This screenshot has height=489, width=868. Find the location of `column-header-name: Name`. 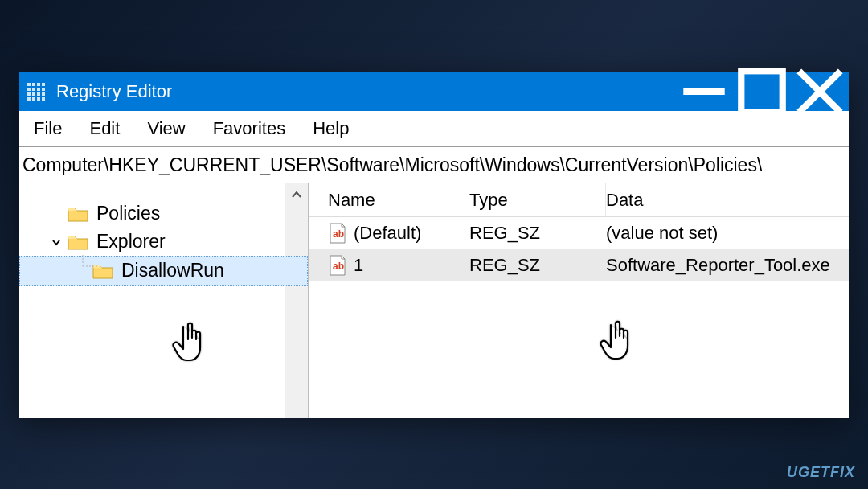

column-header-name: Name is located at coordinates (389, 199).